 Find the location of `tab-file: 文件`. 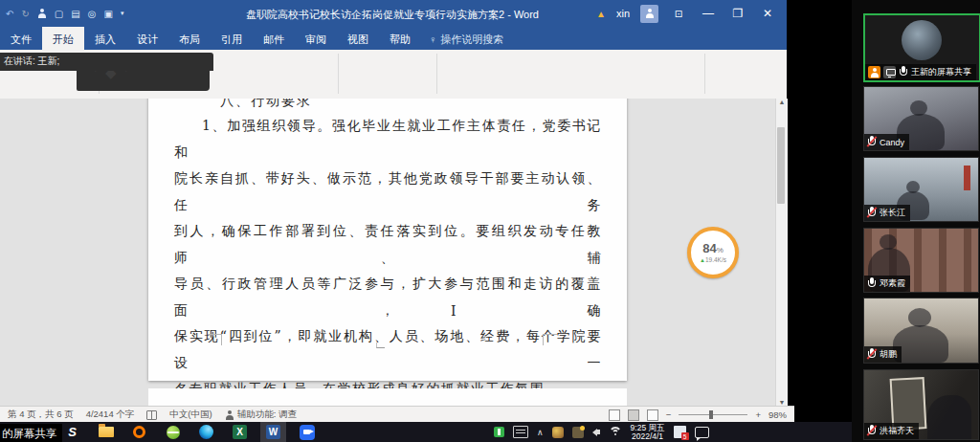

tab-file: 文件 is located at coordinates (21, 38).